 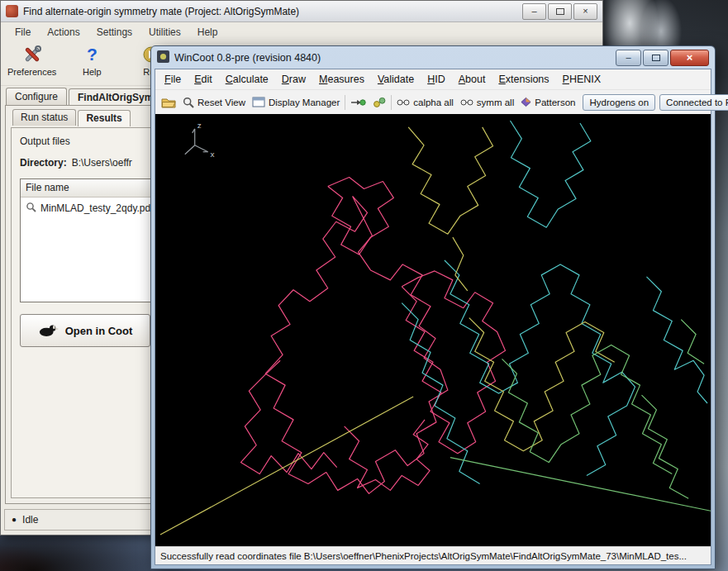 What do you see at coordinates (433, 79) in the screenshot?
I see `wincoot-menubar: File Edit Calculate Draw Measures Valida…` at bounding box center [433, 79].